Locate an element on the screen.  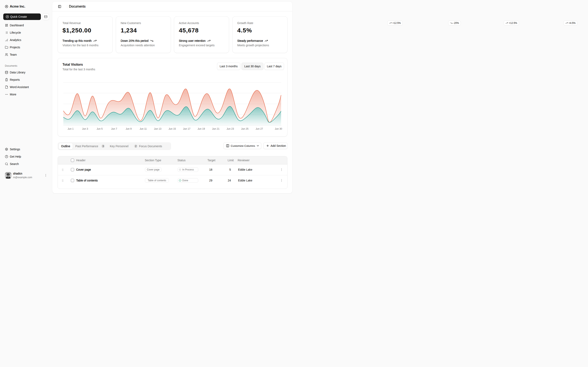
svg-text: Jun 19 is located at coordinates (201, 129).